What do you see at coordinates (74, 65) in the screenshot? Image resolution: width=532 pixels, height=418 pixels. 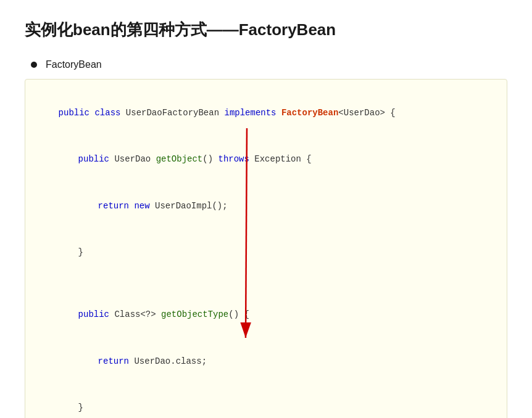 I see `bullet-label-1: FactoryBean` at bounding box center [74, 65].